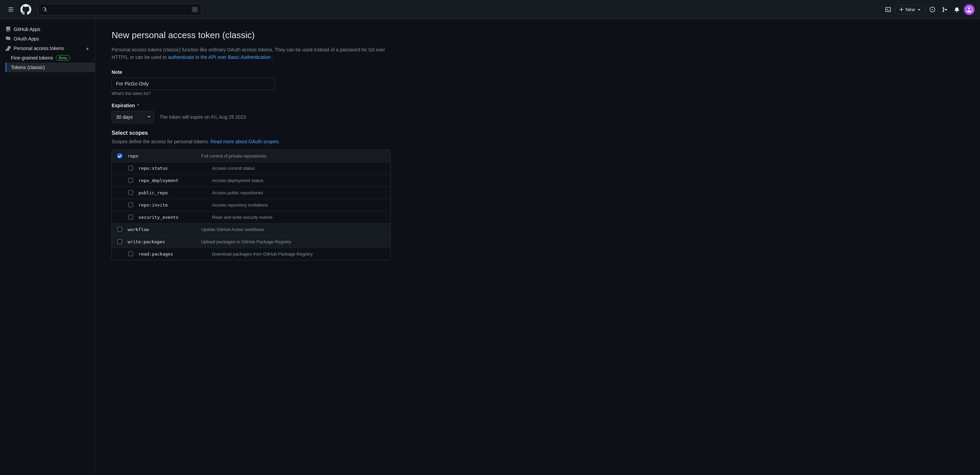 The width and height of the screenshot is (980, 475). I want to click on scope-row-repo-invite: repo:invite Access repository invitation…, so click(251, 205).